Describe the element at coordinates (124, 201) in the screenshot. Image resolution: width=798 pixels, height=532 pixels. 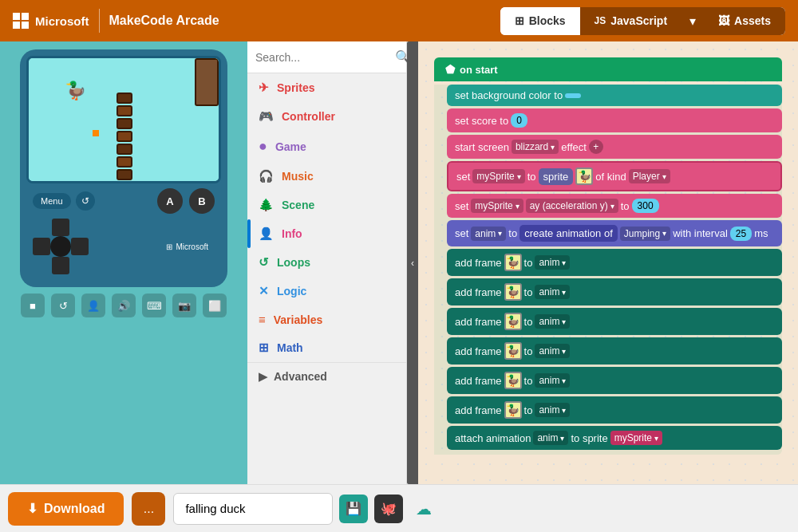
I see `device-controls: Menu ↺ A B` at that location.